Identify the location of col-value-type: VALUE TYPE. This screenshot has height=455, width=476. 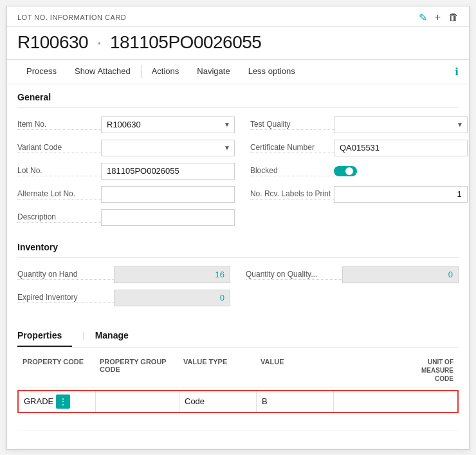
(217, 371).